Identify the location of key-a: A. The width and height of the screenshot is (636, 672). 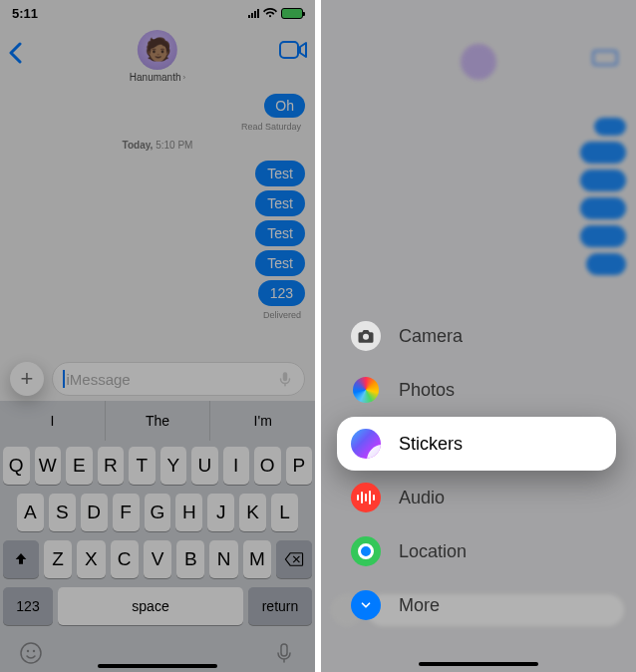
(30, 512).